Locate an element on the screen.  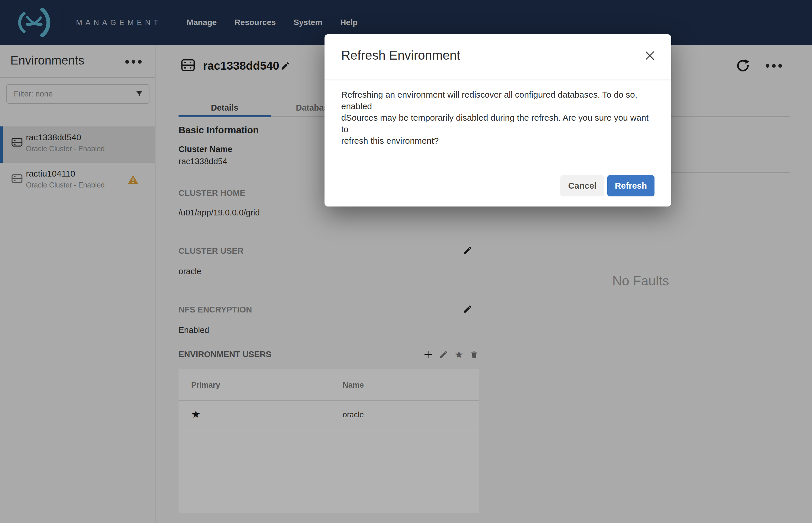
dialog-header: Refresh Environment is located at coordinates (498, 57).